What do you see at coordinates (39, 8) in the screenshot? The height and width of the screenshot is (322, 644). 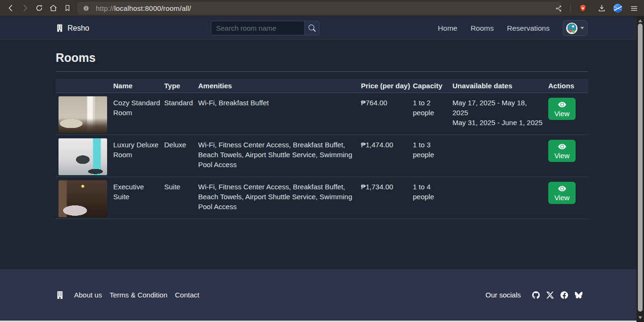 I see `reload-icon` at bounding box center [39, 8].